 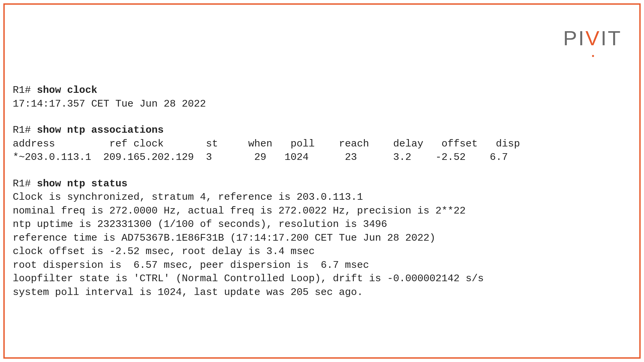 I want to click on status-line-1: Clock is synchronized, stratum 4, refere…, so click(x=322, y=197).